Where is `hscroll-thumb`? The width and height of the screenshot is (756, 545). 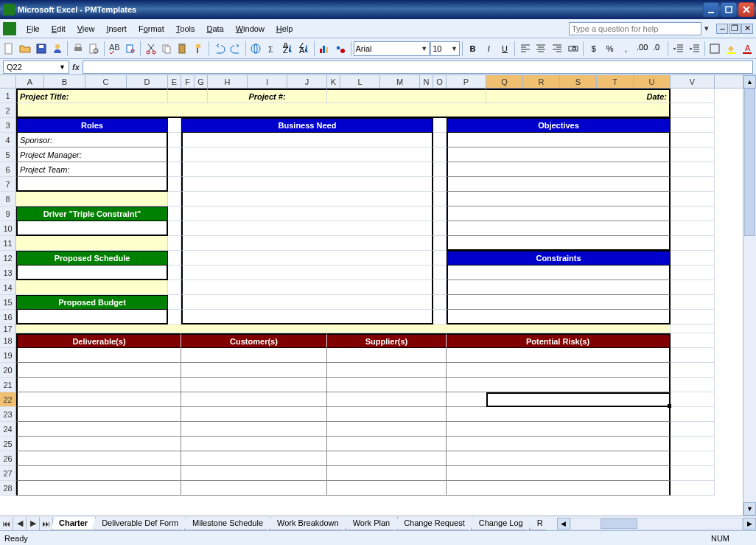
hscroll-thumb is located at coordinates (619, 524).